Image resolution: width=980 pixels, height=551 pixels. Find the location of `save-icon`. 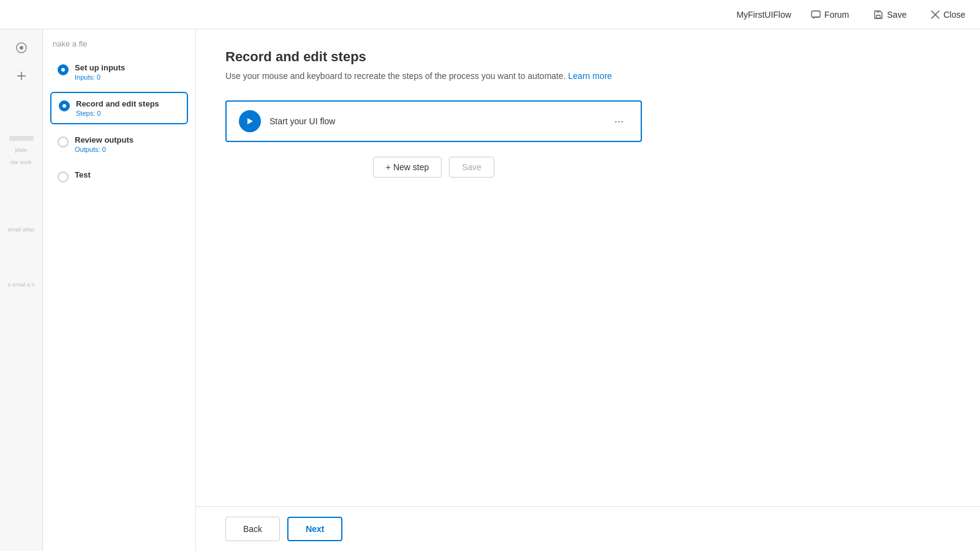

save-icon is located at coordinates (878, 15).